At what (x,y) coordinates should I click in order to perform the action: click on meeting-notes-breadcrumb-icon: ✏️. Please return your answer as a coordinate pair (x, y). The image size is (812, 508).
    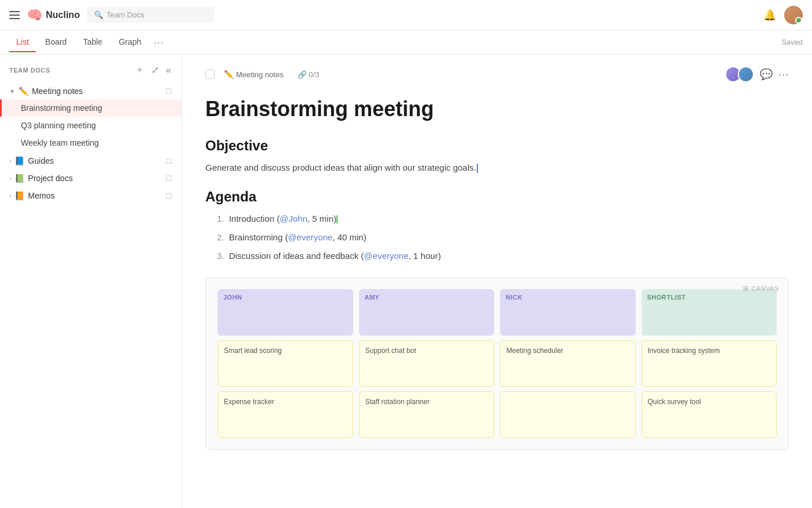
    Looking at the image, I should click on (229, 74).